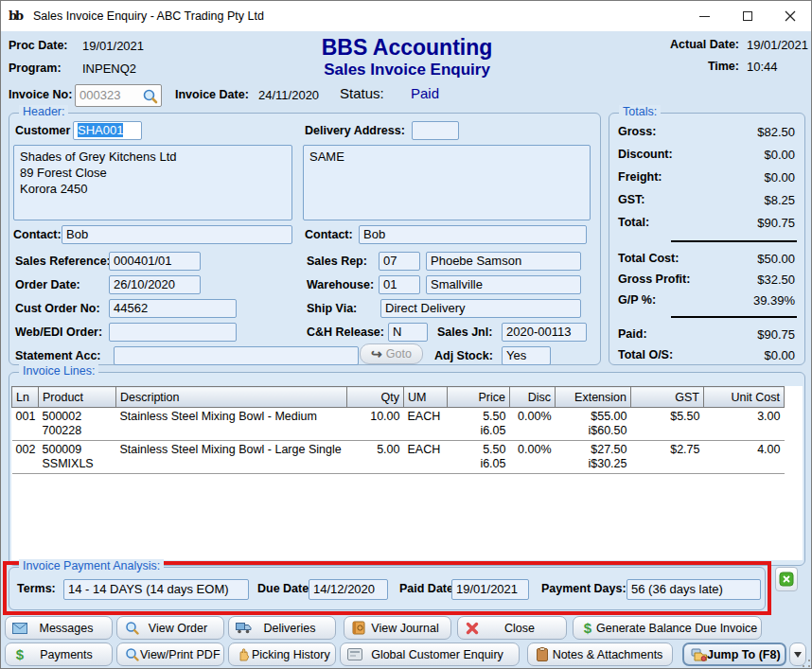 The height and width of the screenshot is (669, 812). Describe the element at coordinates (355, 655) in the screenshot. I see `card-icon` at that location.